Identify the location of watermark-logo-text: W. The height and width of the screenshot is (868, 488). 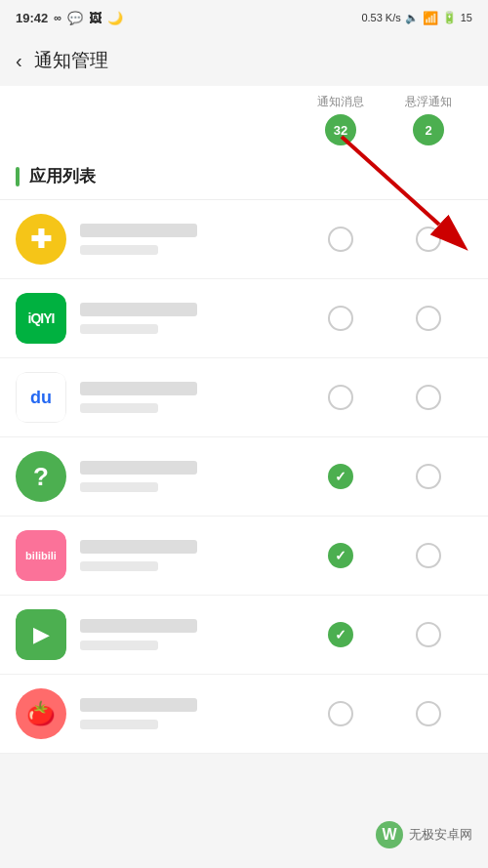
(388, 835).